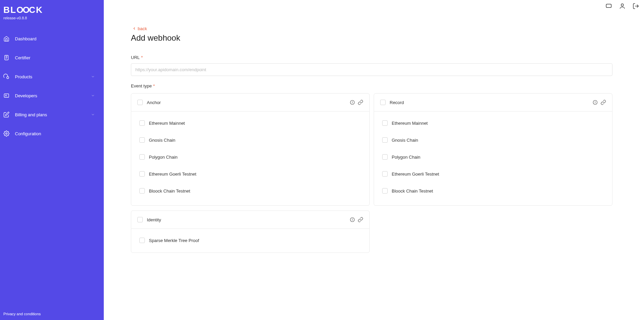  Describe the element at coordinates (53, 77) in the screenshot. I see `sidebar-item-label: Products` at that location.